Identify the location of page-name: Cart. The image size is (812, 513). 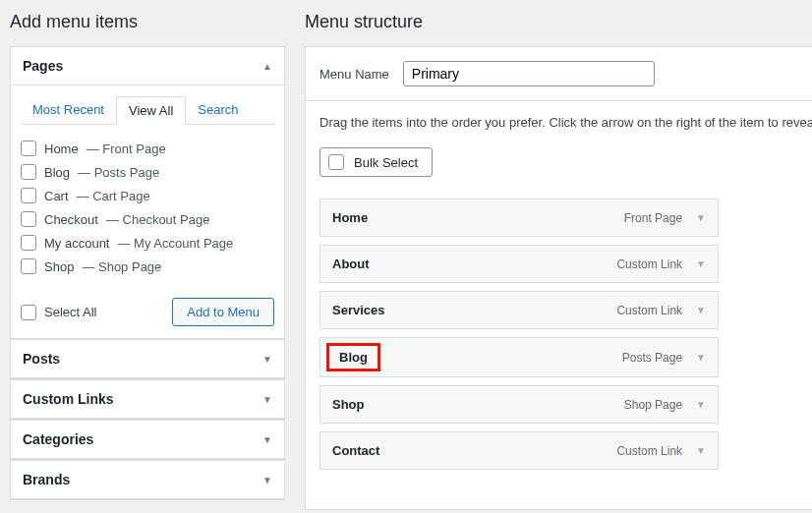
(57, 197).